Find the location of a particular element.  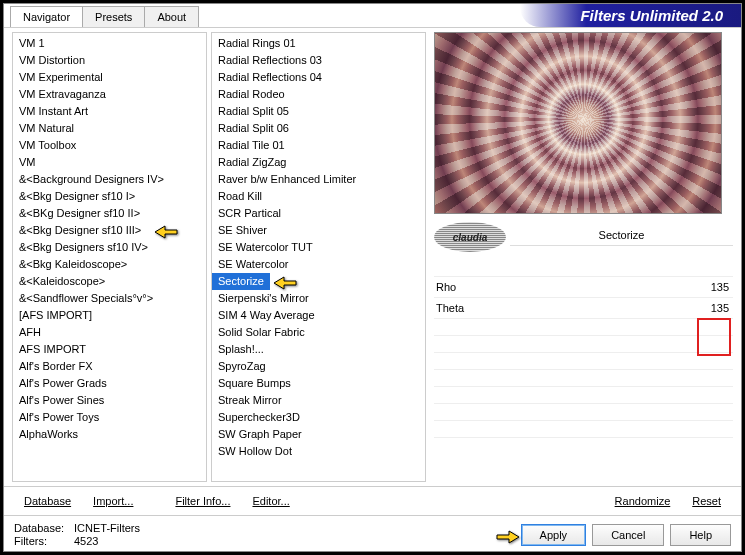

parameter-area: Rho135Theta135 is located at coordinates (584, 349).